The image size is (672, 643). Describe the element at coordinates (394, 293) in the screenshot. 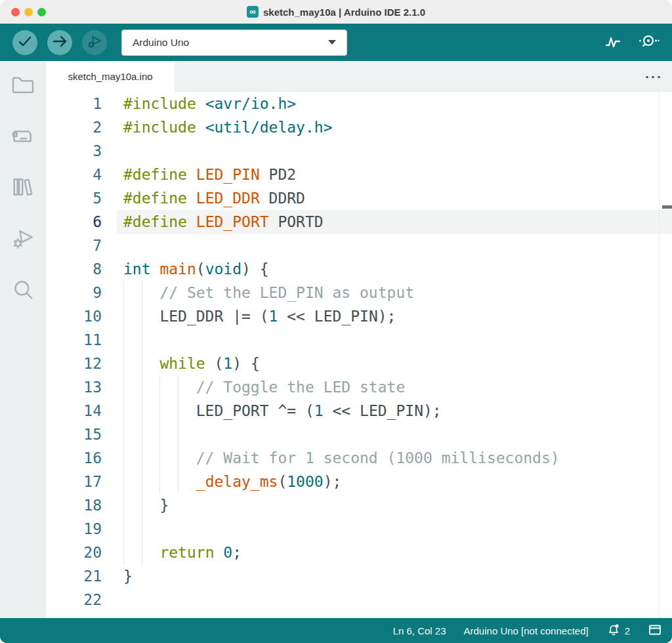

I see `line-content: // Set the LED_PIN as output` at that location.